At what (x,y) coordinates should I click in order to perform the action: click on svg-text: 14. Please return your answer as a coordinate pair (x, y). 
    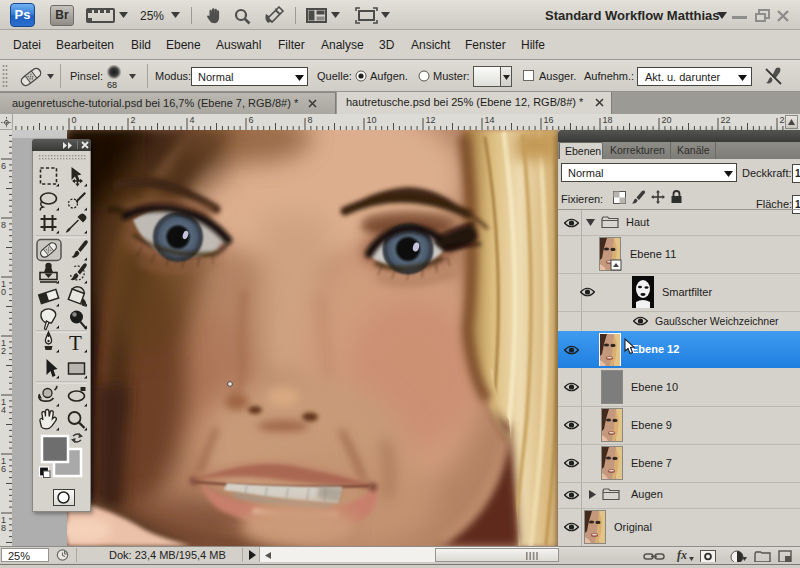
    Looking at the image, I should click on (490, 120).